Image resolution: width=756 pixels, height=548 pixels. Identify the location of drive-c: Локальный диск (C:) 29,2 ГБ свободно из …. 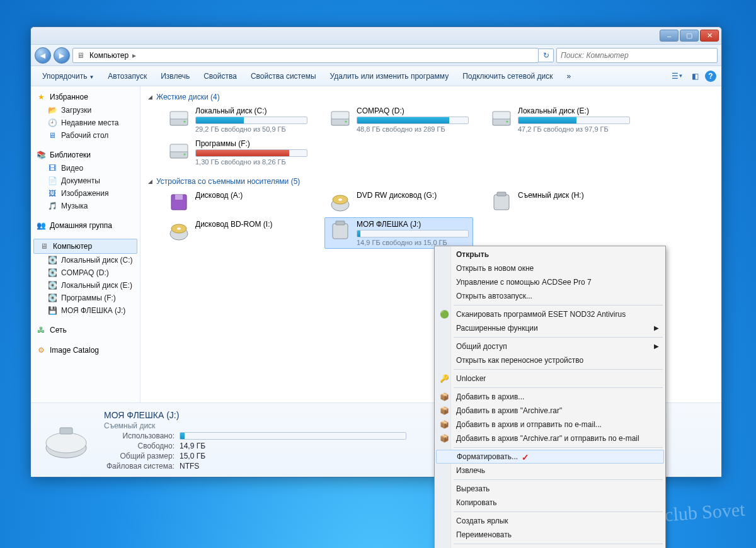
(238, 120).